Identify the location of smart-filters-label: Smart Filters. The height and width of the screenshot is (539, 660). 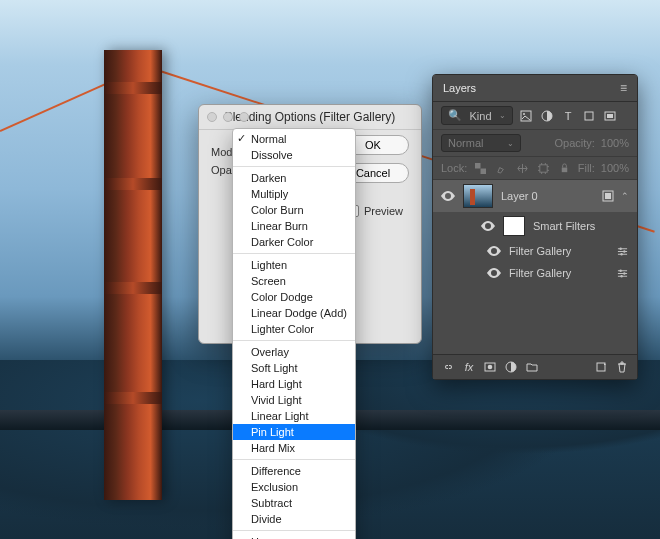
(564, 226).